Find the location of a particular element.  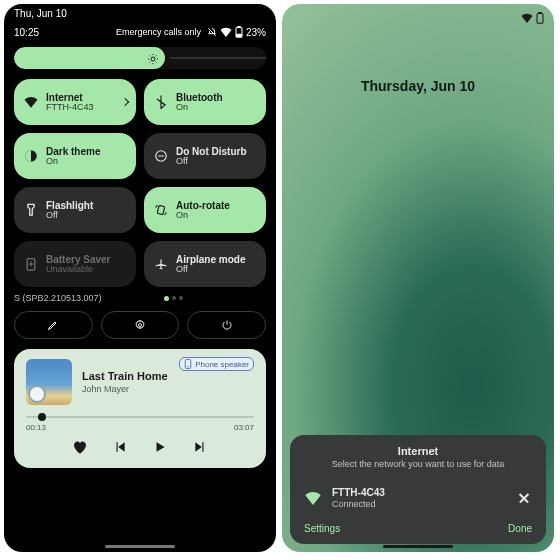

brightness-icon is located at coordinates (152, 58).